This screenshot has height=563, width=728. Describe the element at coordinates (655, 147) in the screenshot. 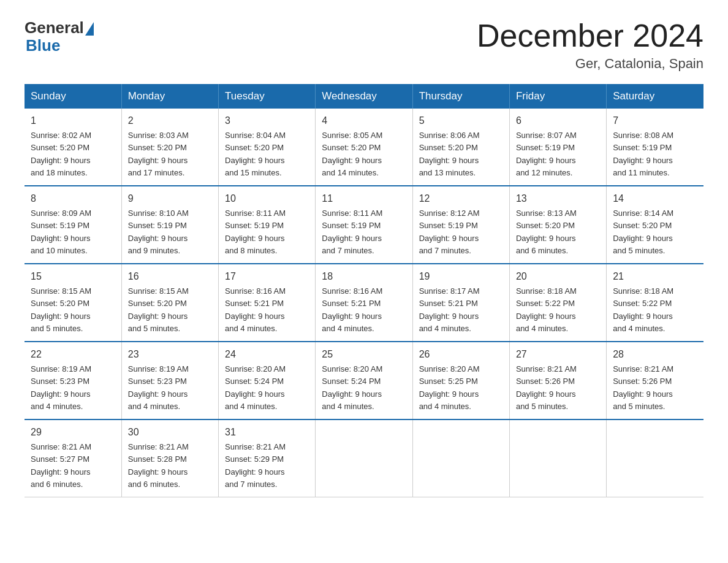

I see `day-cell: 7Sunrise: 8:08 AMSunset: 5:19 PMDaylight…` at that location.